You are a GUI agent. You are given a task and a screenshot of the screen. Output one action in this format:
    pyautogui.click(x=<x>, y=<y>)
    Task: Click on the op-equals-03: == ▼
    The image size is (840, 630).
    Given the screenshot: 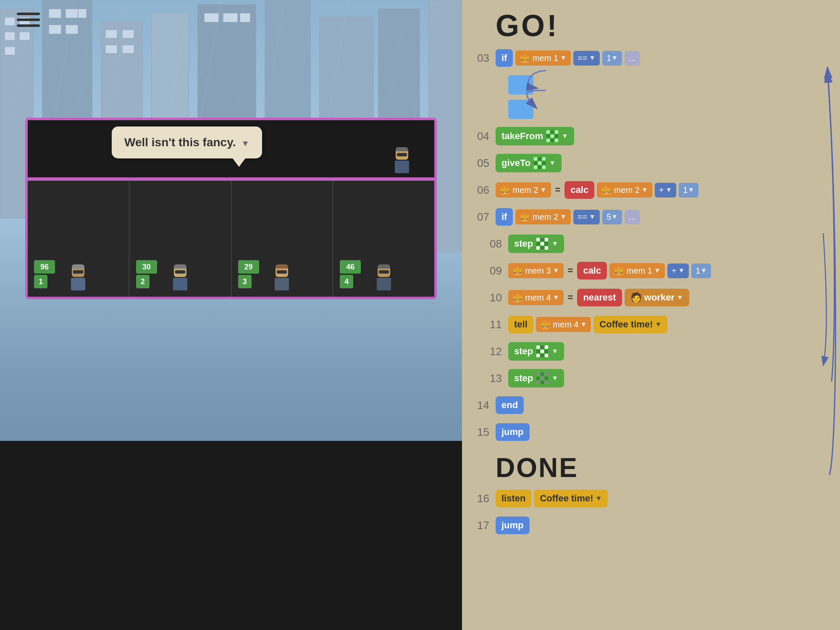 What is the action you would take?
    pyautogui.click(x=586, y=58)
    